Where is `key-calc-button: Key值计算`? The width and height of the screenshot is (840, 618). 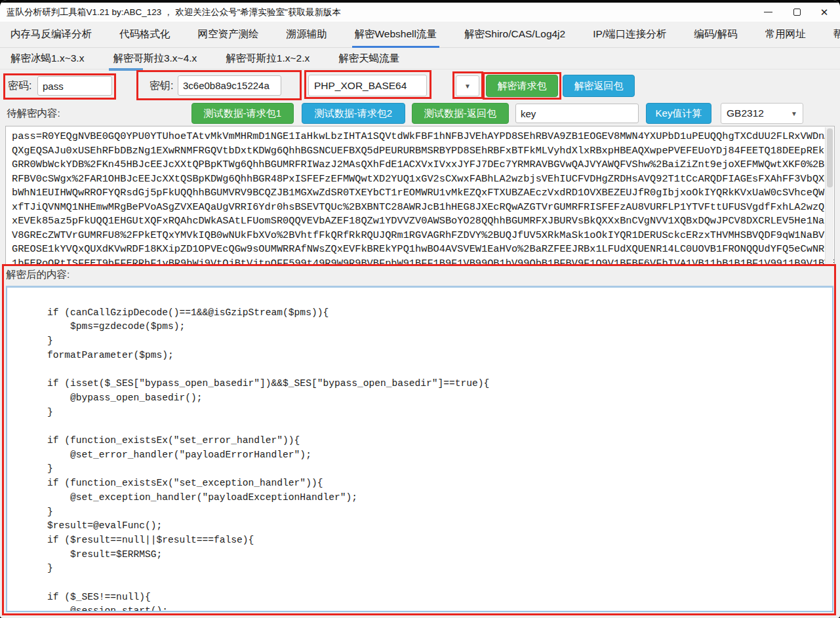 key-calc-button: Key值计算 is located at coordinates (679, 113).